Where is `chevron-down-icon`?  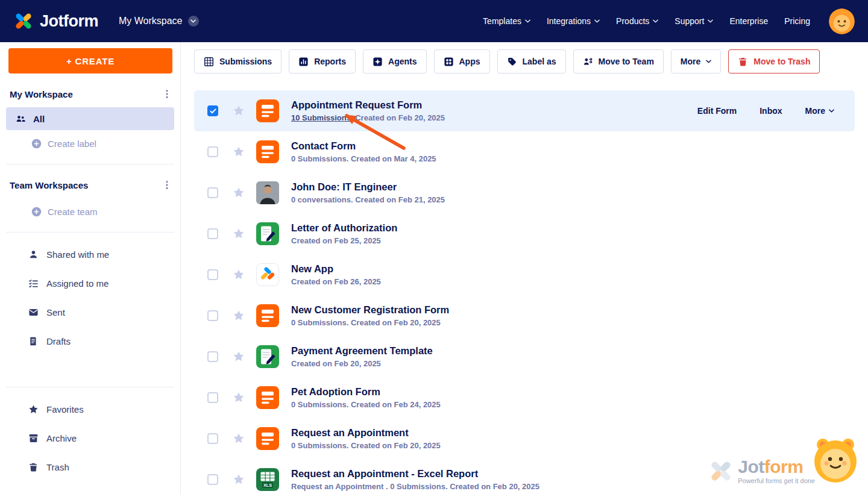 chevron-down-icon is located at coordinates (656, 21).